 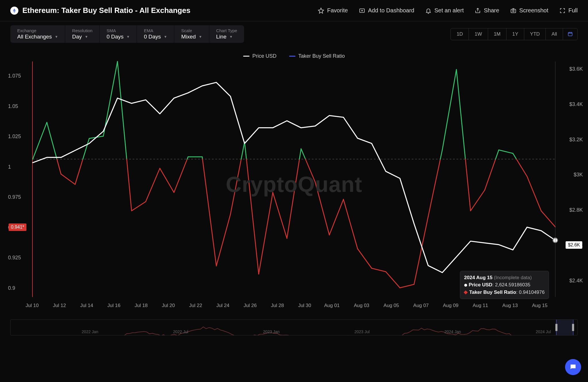 I want to click on range-selection, so click(x=565, y=327).